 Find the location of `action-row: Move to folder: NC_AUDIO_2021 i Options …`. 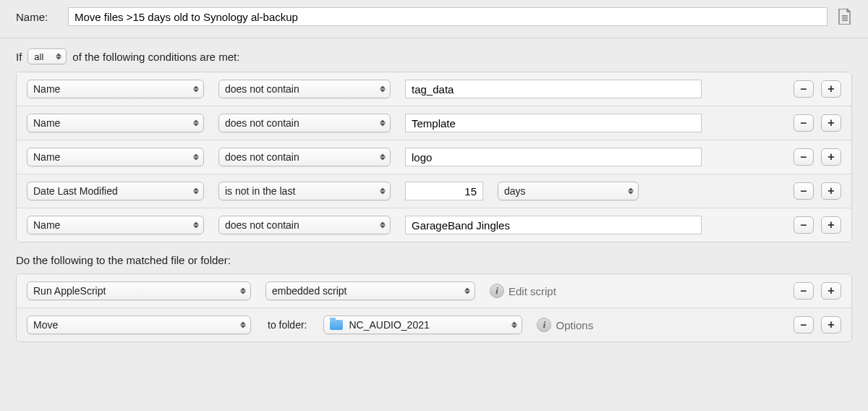

action-row: Move to folder: NC_AUDIO_2021 i Options … is located at coordinates (434, 325).